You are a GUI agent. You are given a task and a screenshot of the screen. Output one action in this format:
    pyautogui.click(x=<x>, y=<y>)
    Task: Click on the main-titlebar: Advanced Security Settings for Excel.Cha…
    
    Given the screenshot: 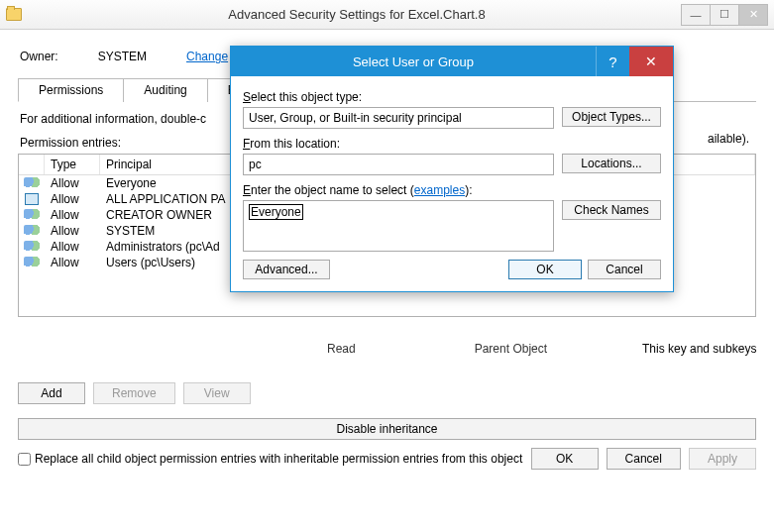 What is the action you would take?
    pyautogui.click(x=387, y=15)
    